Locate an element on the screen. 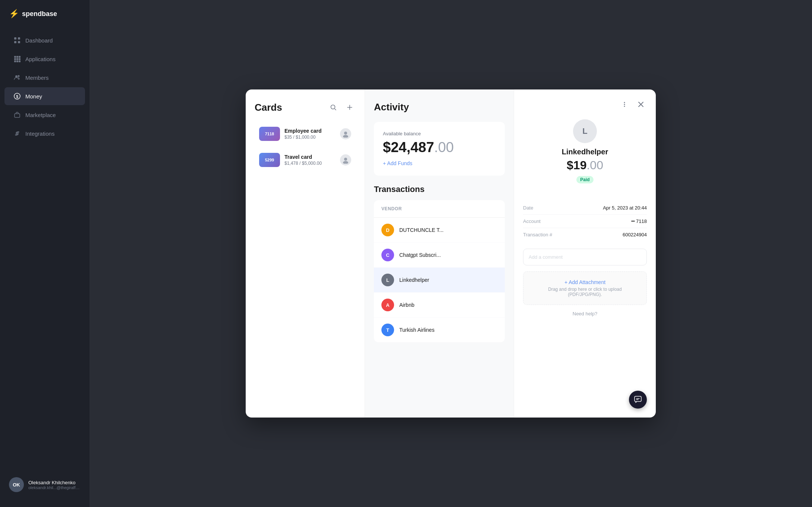 The height and width of the screenshot is (507, 812). attachment-hint: Drag and drop here or click to upload (P… is located at coordinates (585, 292).